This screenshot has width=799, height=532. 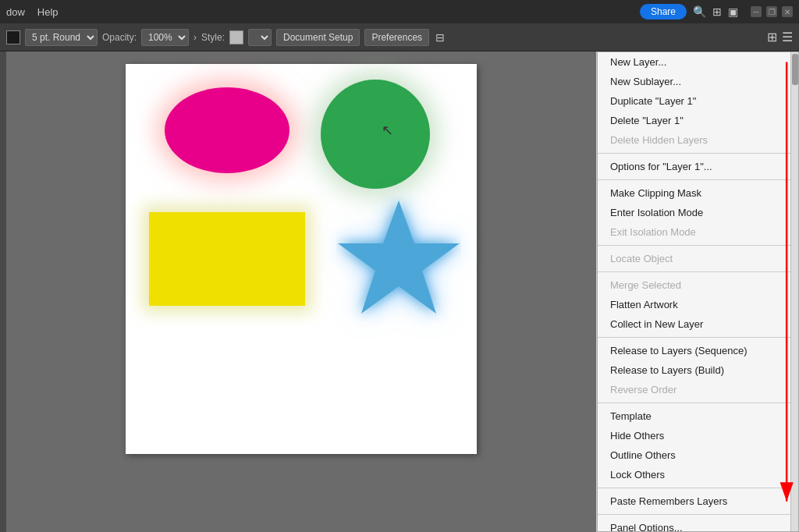 I want to click on window-controls: ─ ❐ ✕, so click(x=772, y=12).